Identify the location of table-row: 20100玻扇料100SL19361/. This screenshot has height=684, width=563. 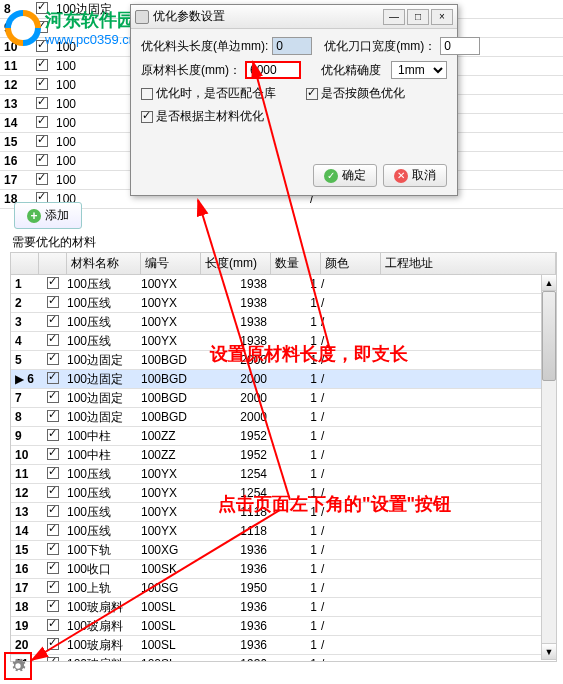
(284, 646).